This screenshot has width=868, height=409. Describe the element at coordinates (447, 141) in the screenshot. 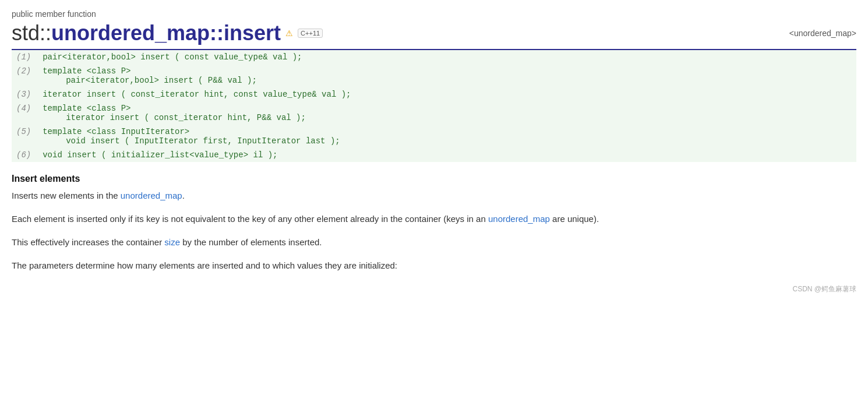

I see `code-line2: void insert ( InputIterator first, Input…` at that location.